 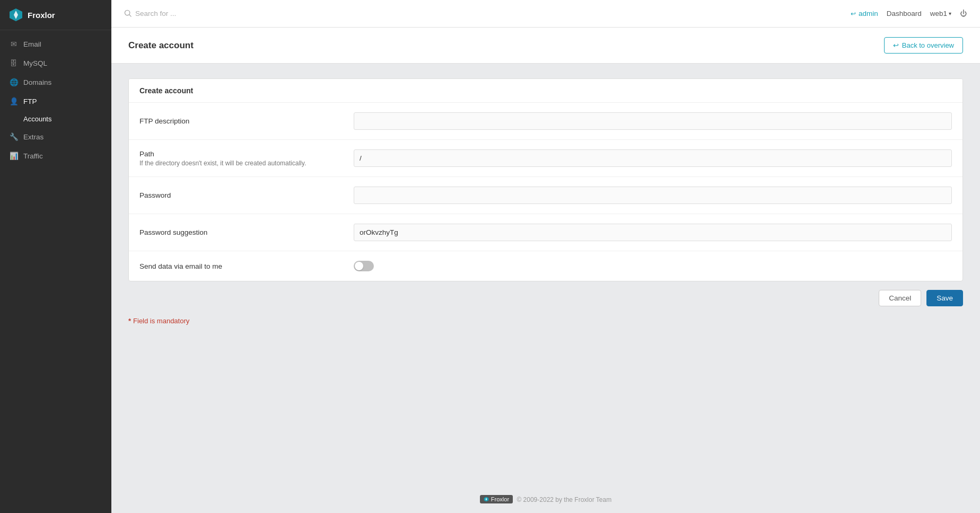 I want to click on ftp-description-input, so click(x=653, y=121).